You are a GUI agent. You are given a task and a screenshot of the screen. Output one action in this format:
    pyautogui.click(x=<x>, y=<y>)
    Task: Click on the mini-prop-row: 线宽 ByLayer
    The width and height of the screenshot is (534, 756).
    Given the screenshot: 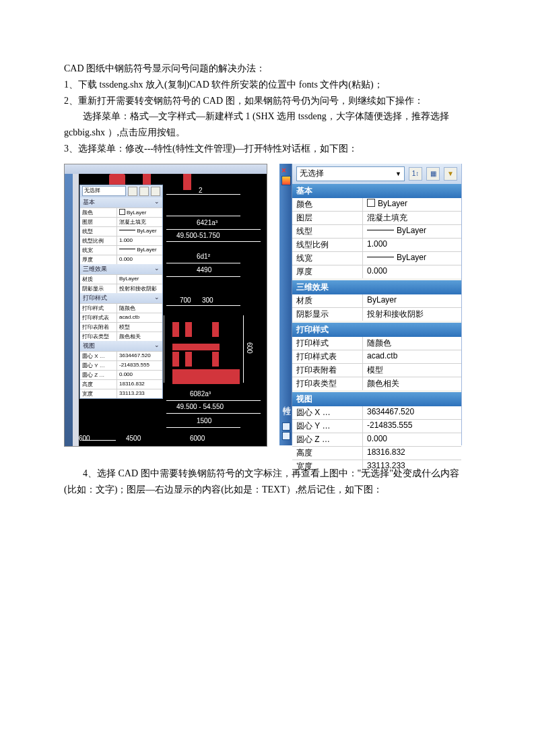 What is the action you would take?
    pyautogui.click(x=121, y=250)
    